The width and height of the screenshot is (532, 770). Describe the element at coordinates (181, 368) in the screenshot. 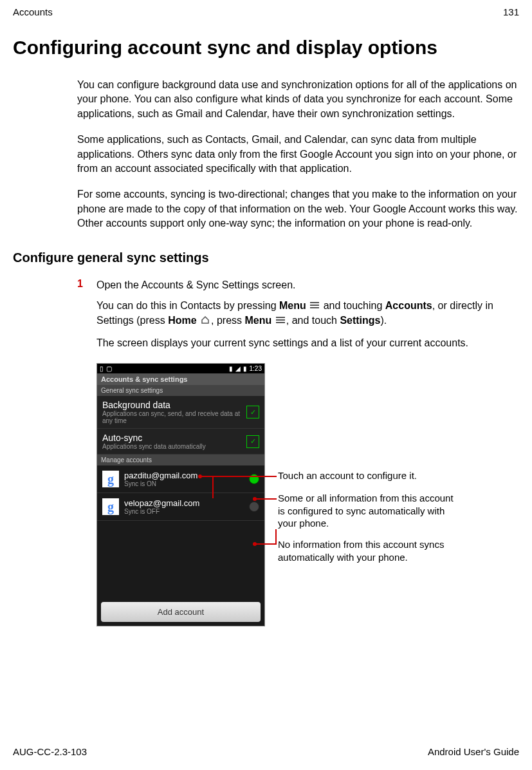

I see `phone-statusbar: ▯ ▢ ▮ ◢ ▮ 1:23` at that location.